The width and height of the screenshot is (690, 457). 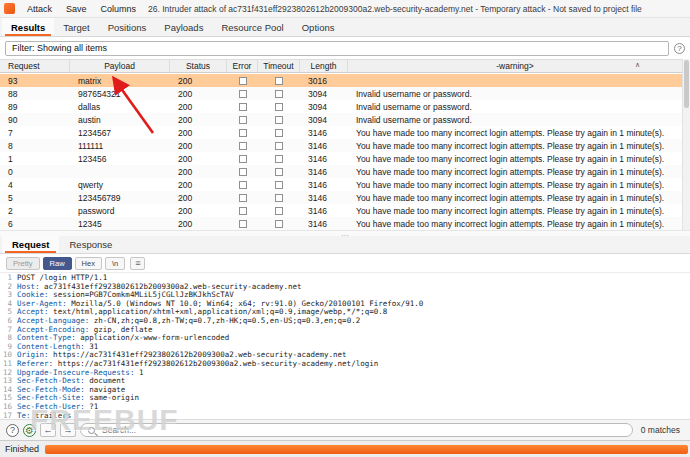 What do you see at coordinates (341, 120) in the screenshot?
I see `table-row: 90austin2003094Invalid username or passw…` at bounding box center [341, 120].